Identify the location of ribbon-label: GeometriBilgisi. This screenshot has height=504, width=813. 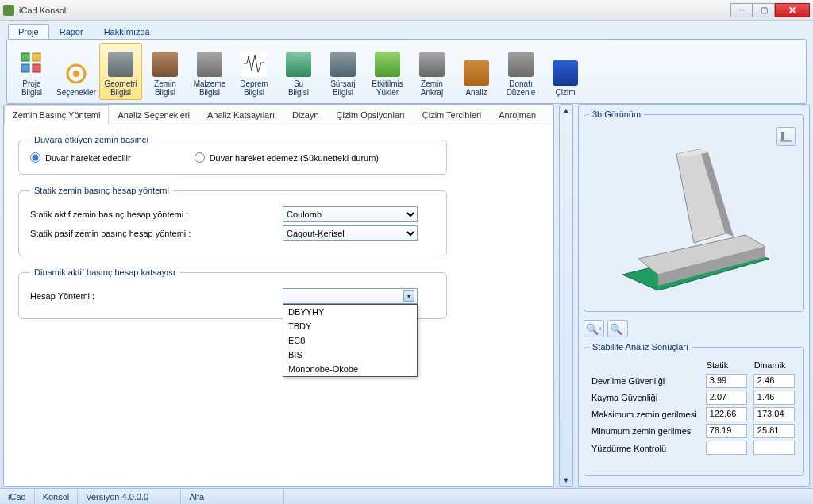
(121, 88).